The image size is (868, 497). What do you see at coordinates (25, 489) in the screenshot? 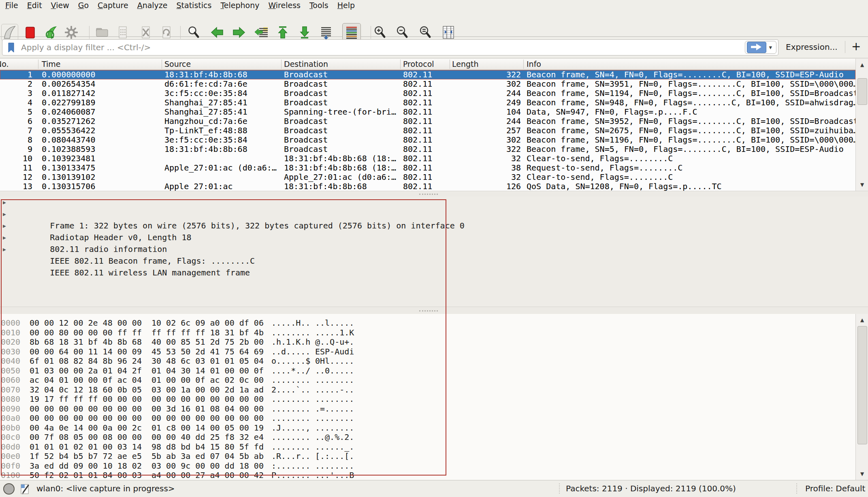
I see `capture-comment-icon` at bounding box center [25, 489].